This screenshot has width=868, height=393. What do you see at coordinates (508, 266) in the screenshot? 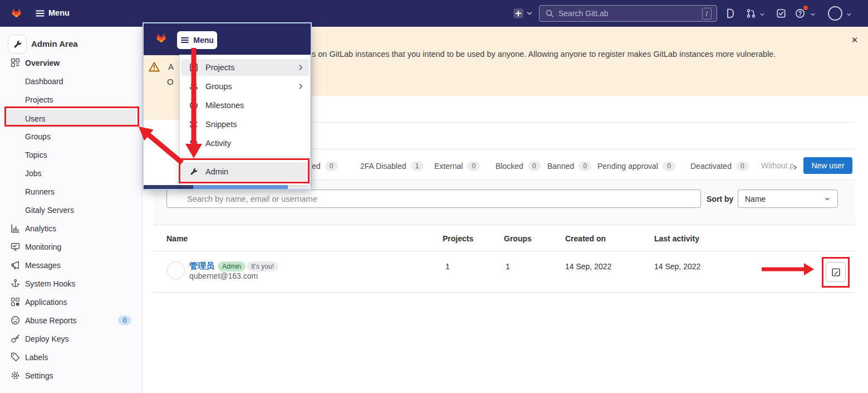
I see `groups-count-cell: 1` at bounding box center [508, 266].